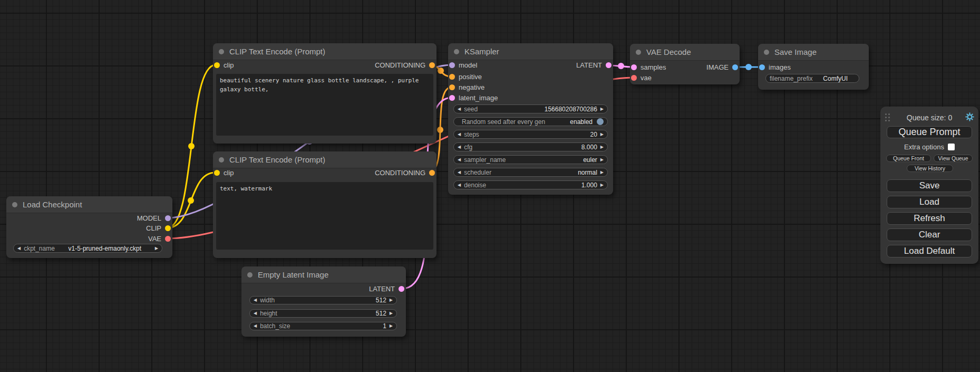 Image resolution: width=980 pixels, height=372 pixels. I want to click on node-ksampler: KSampler model positive negative latent_…, so click(530, 119).